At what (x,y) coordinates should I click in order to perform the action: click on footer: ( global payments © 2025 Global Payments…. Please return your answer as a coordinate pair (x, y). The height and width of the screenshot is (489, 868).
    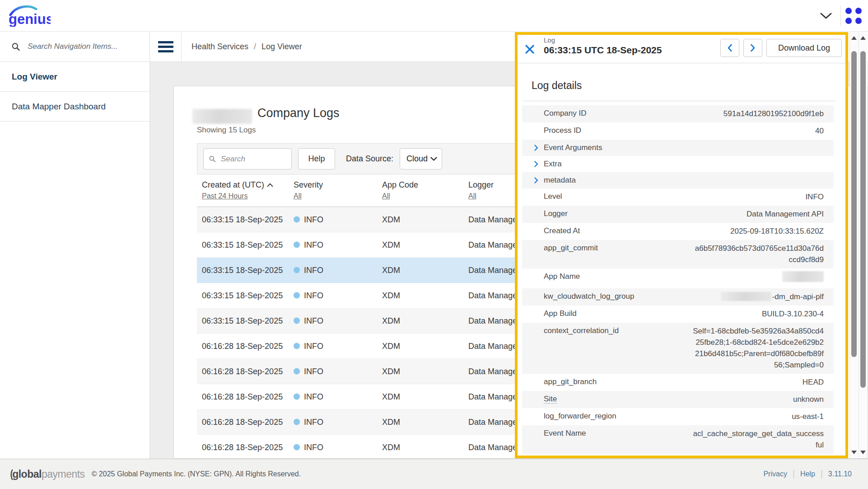
    Looking at the image, I should click on (434, 474).